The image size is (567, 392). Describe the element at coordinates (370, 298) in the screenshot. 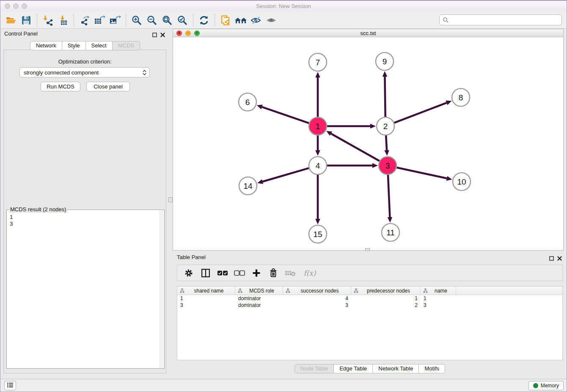

I see `table-row: 1dominator411` at that location.